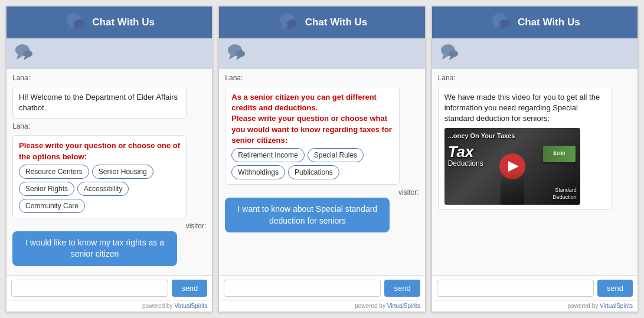 The width and height of the screenshot is (644, 318). Describe the element at coordinates (47, 189) in the screenshot. I see `option-btn-senior-rights: Senior Rights` at that location.